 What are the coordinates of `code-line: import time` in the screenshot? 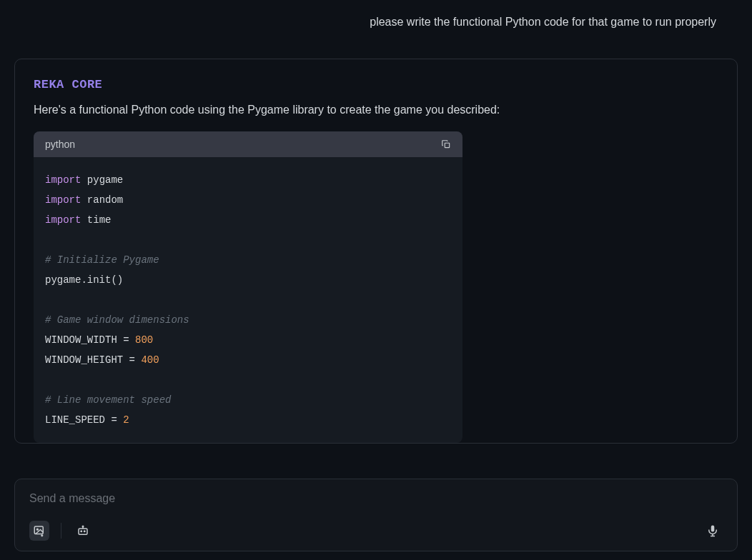 It's located at (248, 220).